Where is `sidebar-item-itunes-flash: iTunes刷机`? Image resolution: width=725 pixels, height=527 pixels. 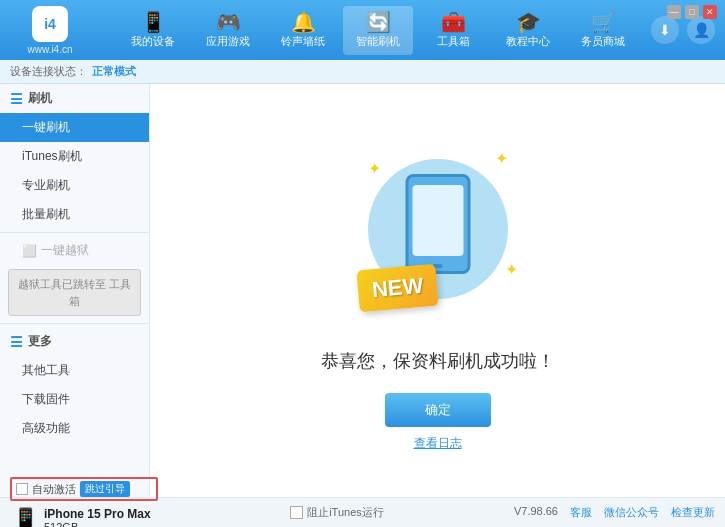 sidebar-item-itunes-flash: iTunes刷机 is located at coordinates (74, 156).